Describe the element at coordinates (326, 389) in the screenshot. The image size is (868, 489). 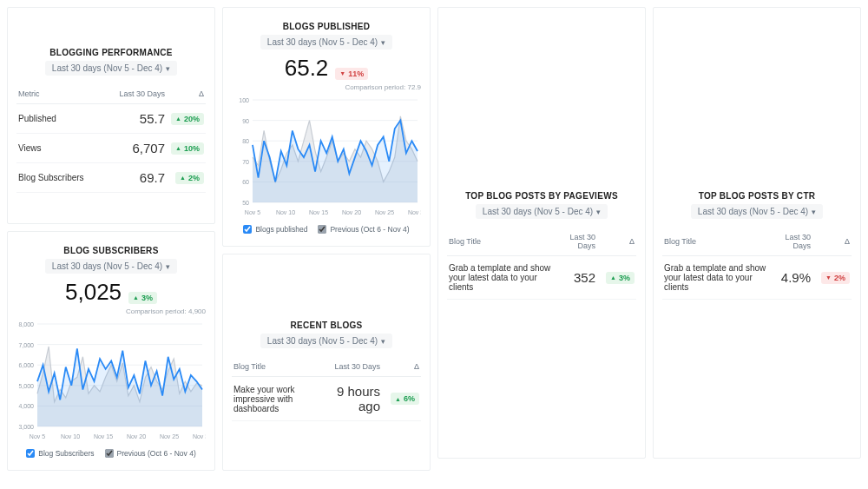
I see `recent-blogs-table: Blog Title Last 30 Days Δ Make your work…` at that location.